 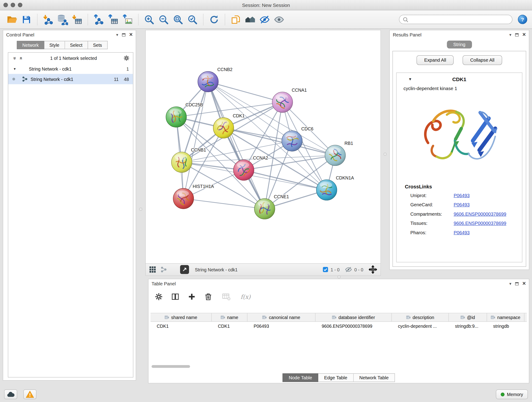 What do you see at coordinates (456, 20) in the screenshot?
I see `search-box` at bounding box center [456, 20].